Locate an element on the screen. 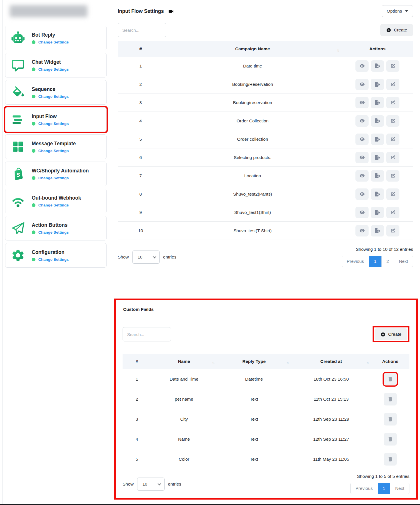 This screenshot has height=505, width=420. sidebar-item-label: Bot Reply is located at coordinates (50, 35).